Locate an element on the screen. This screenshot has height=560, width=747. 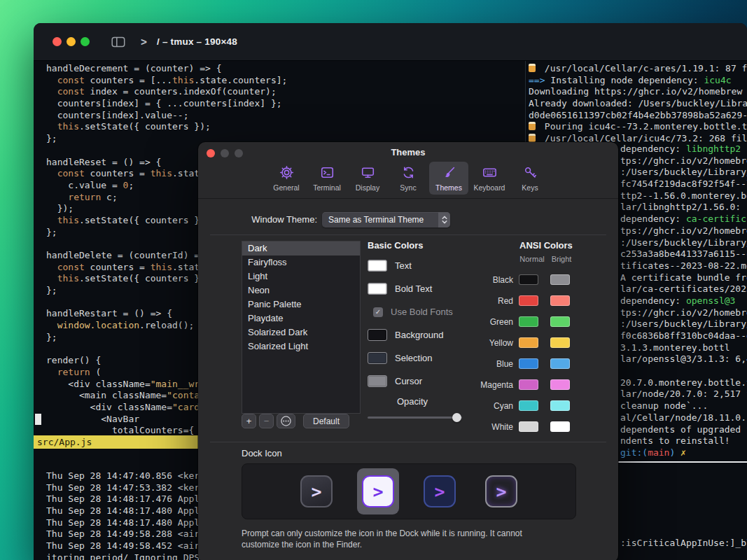
theme-item: Solarized Dark is located at coordinates (301, 332).